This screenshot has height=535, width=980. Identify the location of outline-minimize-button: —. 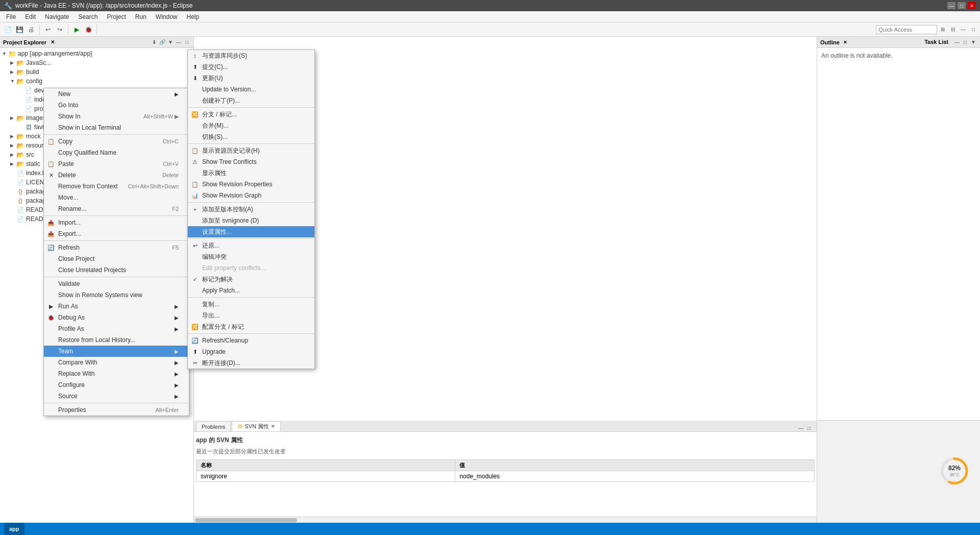
(957, 42).